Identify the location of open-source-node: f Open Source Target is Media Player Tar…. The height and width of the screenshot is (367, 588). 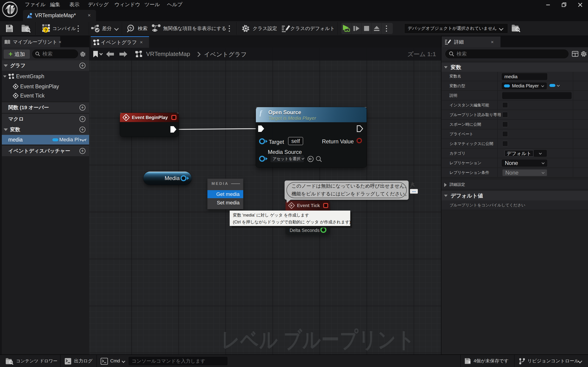
(311, 137).